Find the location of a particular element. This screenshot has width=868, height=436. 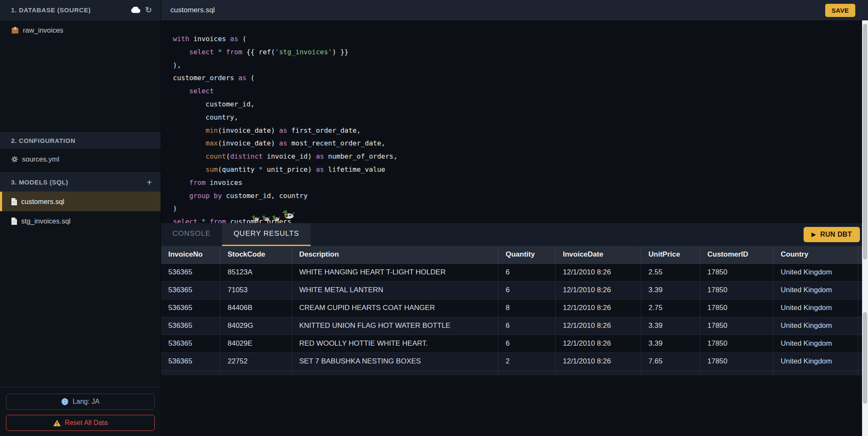

results-scrollbar-thumb is located at coordinates (865, 358).